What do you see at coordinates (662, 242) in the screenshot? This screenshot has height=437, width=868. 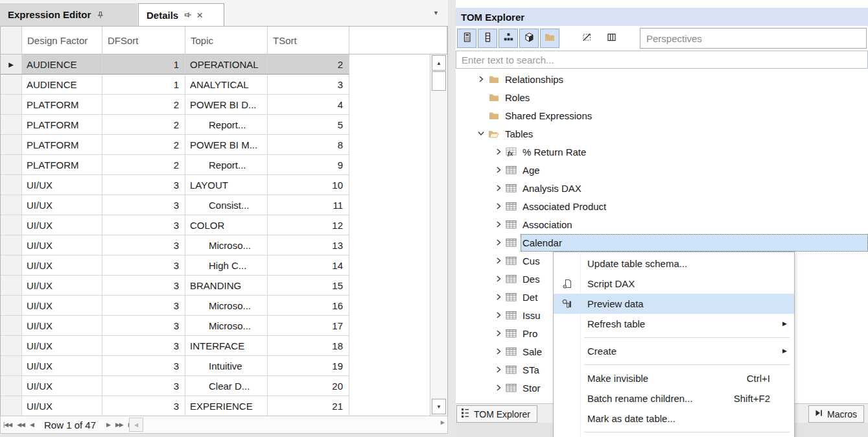 I see `tree-item-calendar: Calendar` at bounding box center [662, 242].